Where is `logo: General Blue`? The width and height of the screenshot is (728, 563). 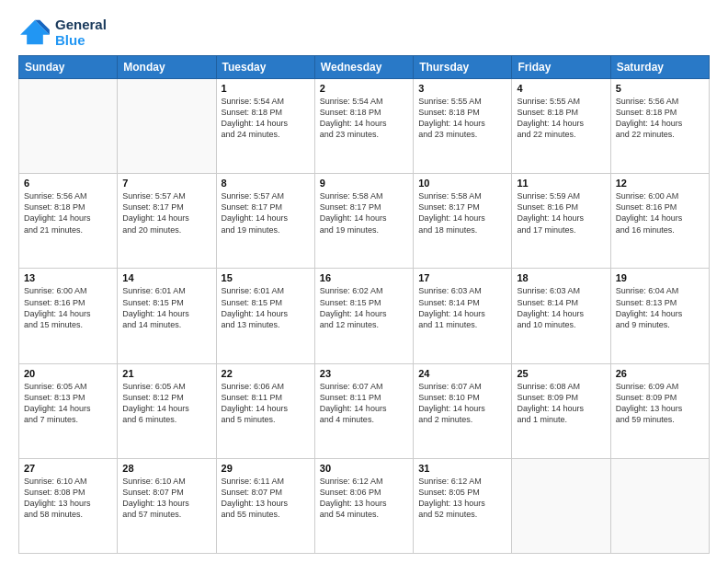
logo: General Blue is located at coordinates (63, 32).